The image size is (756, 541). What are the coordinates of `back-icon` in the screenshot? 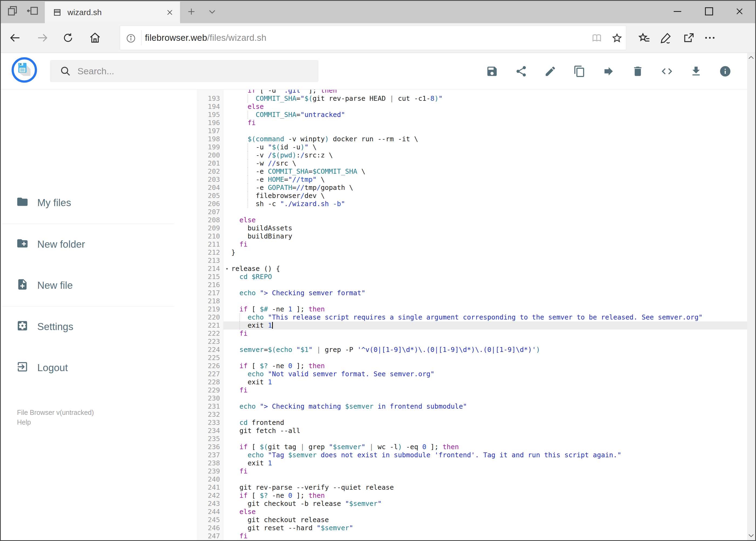 It's located at (15, 38).